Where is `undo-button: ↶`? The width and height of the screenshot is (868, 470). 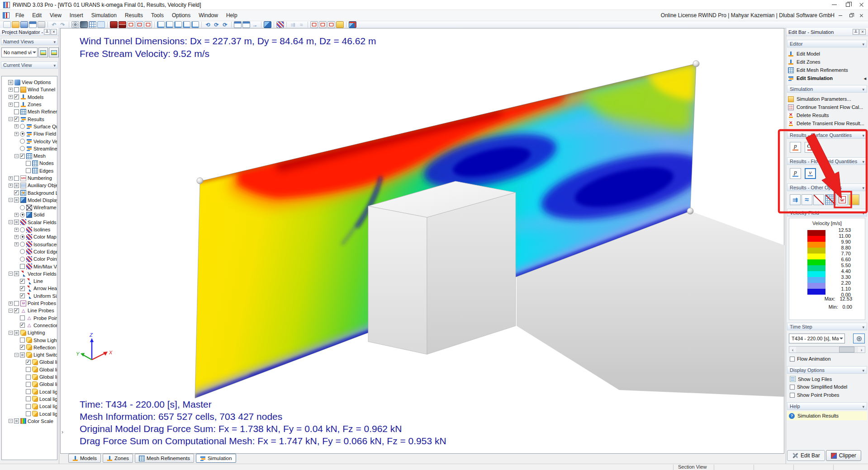 undo-button: ↶ is located at coordinates (54, 24).